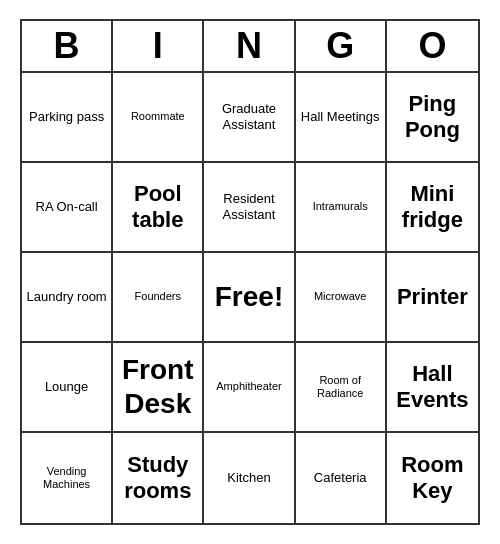  What do you see at coordinates (432, 388) in the screenshot?
I see `bingo-cell: Hall Events` at bounding box center [432, 388].